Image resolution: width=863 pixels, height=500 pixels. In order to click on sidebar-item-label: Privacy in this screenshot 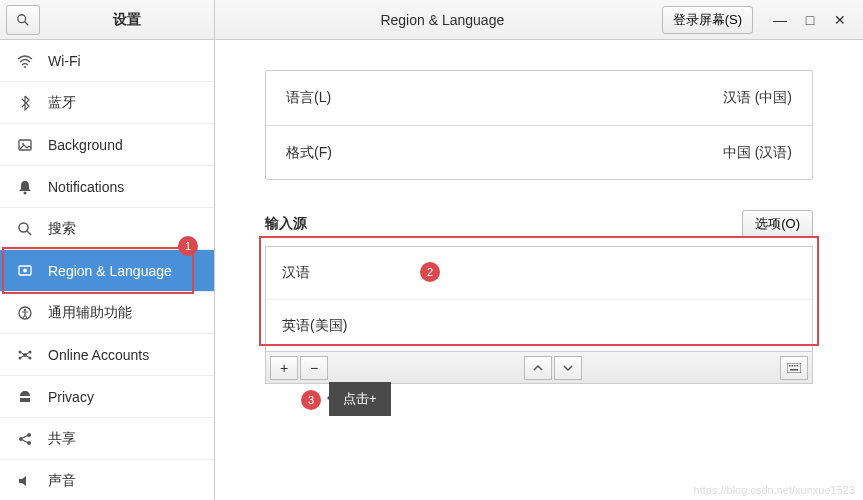, I will do `click(71, 397)`.